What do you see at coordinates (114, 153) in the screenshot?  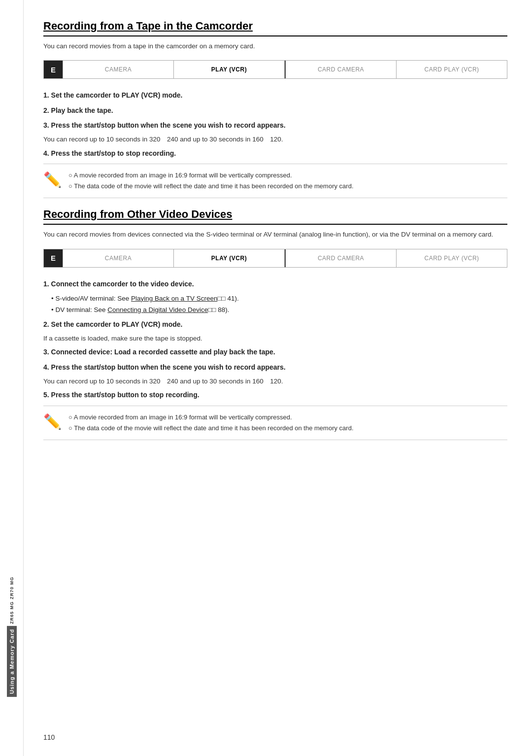 I see `step1-4-text: Press the start/stop to stop recording.` at bounding box center [114, 153].